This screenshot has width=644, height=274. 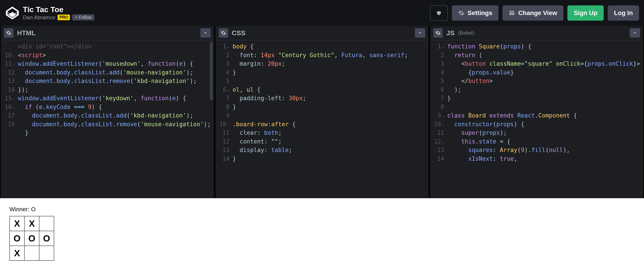 What do you see at coordinates (480, 13) in the screenshot?
I see `settings-label: Settings` at bounding box center [480, 13].